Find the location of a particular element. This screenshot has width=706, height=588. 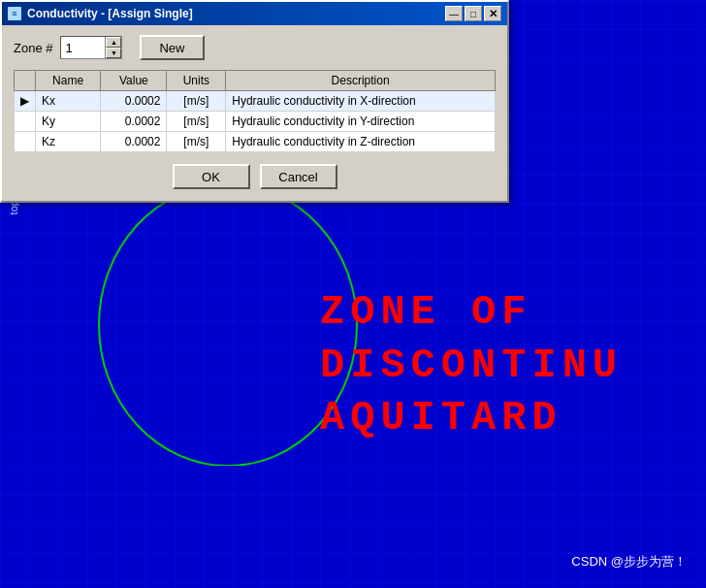

close-button: ✕ is located at coordinates (493, 14).